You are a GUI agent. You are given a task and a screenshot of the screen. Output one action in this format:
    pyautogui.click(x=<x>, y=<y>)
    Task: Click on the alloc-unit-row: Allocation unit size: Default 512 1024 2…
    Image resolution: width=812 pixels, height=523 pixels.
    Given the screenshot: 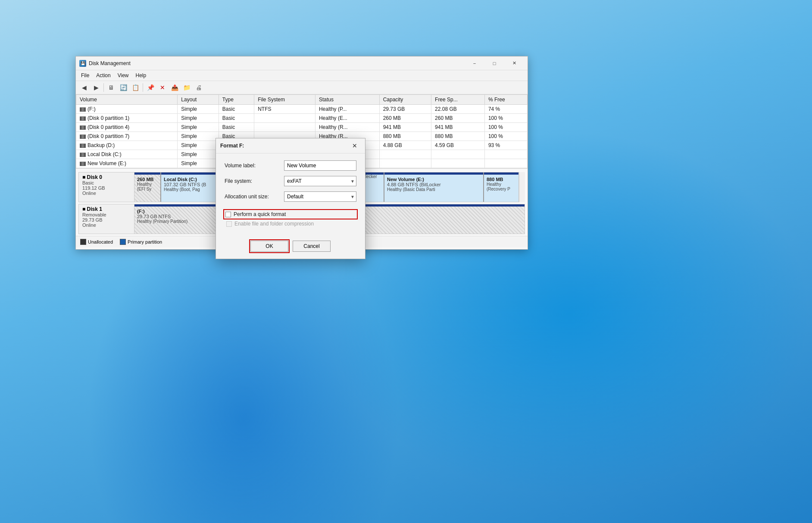 What is the action you would take?
    pyautogui.click(x=290, y=197)
    